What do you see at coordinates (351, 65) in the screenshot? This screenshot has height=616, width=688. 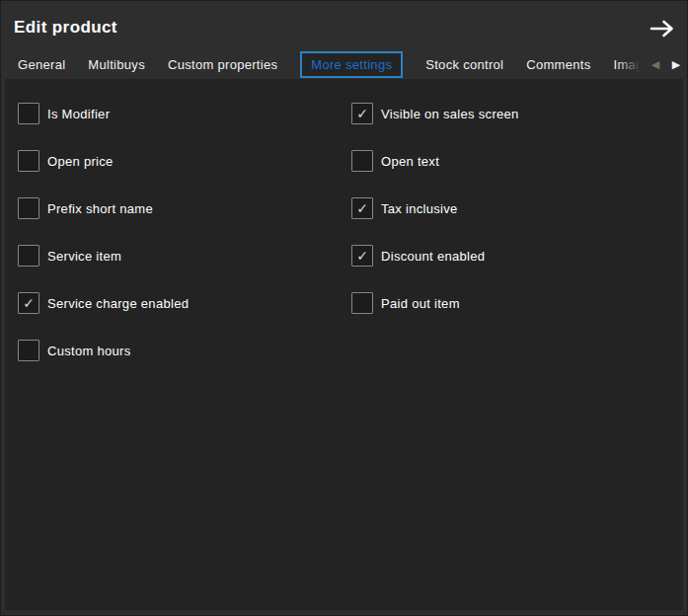 I see `tab-more-settings: More settings` at bounding box center [351, 65].